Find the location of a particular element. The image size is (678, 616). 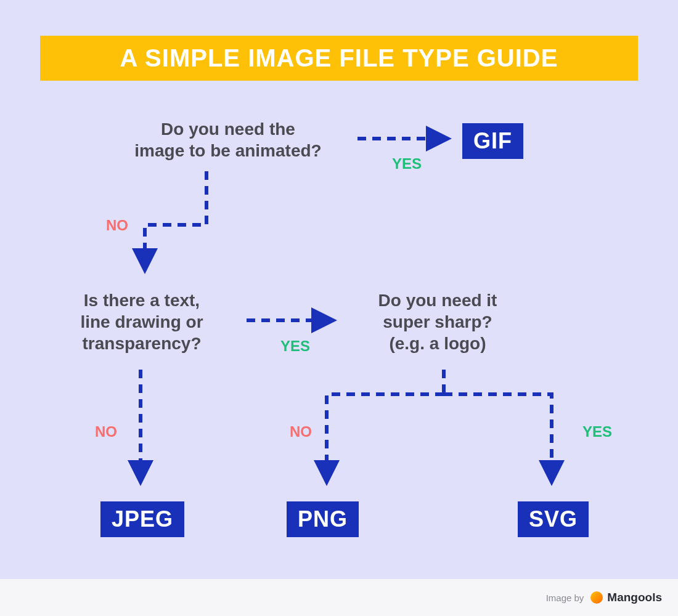

label-yes-2: YES is located at coordinates (295, 346).